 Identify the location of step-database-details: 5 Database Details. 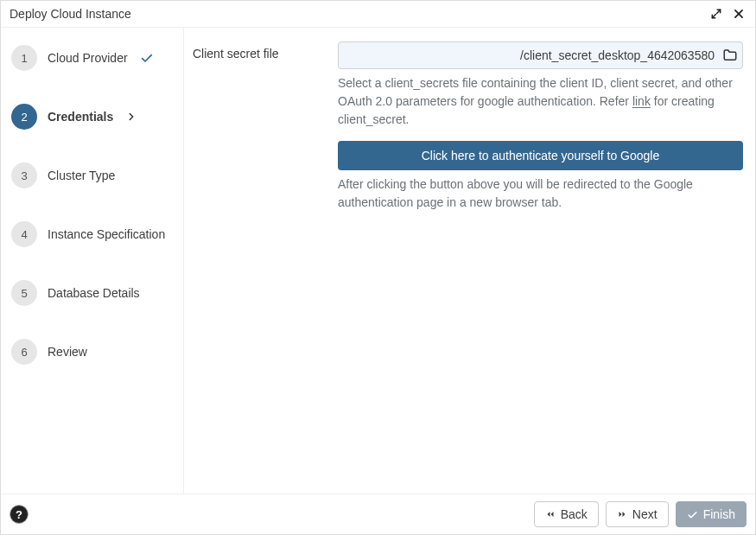
(92, 293).